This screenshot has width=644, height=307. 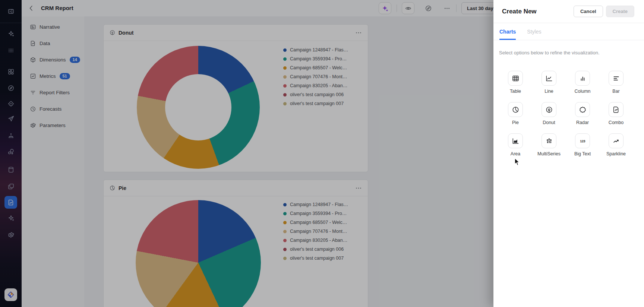 What do you see at coordinates (568, 53) in the screenshot?
I see `panel-description: Select options below to refine the visua…` at bounding box center [568, 53].